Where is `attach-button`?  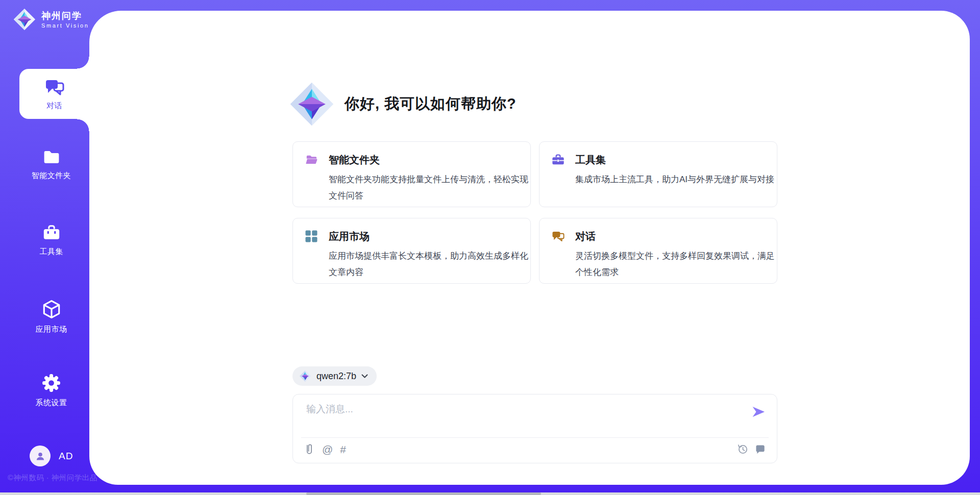
attach-button is located at coordinates (309, 449).